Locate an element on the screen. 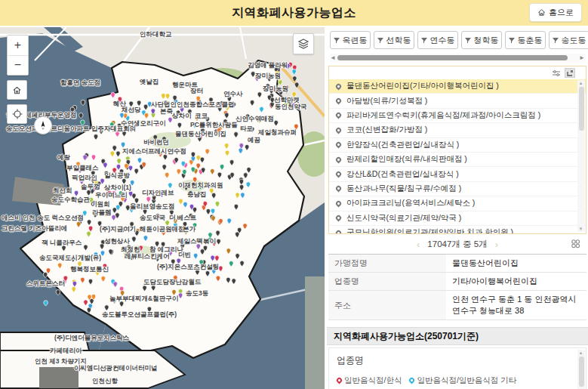  legend-scroll-thumb is located at coordinates (581, 372).